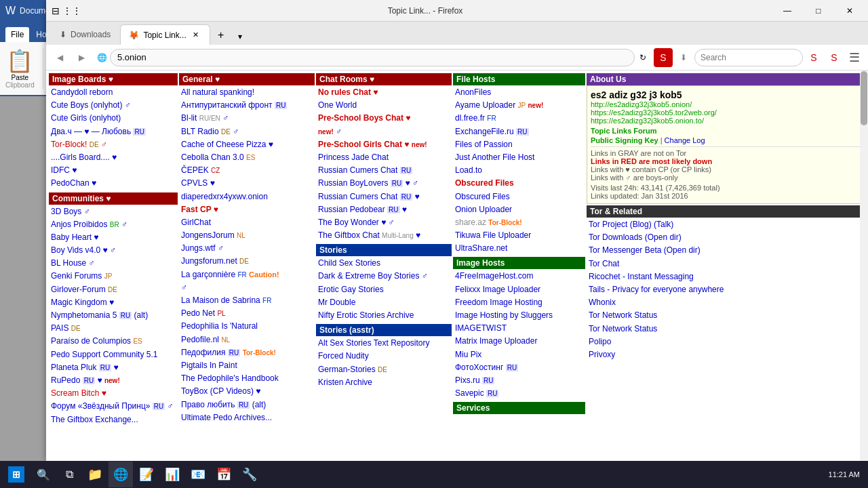 The image size is (868, 488). Describe the element at coordinates (113, 118) in the screenshot. I see `list-item: Cute Girls (onlyhot)` at that location.